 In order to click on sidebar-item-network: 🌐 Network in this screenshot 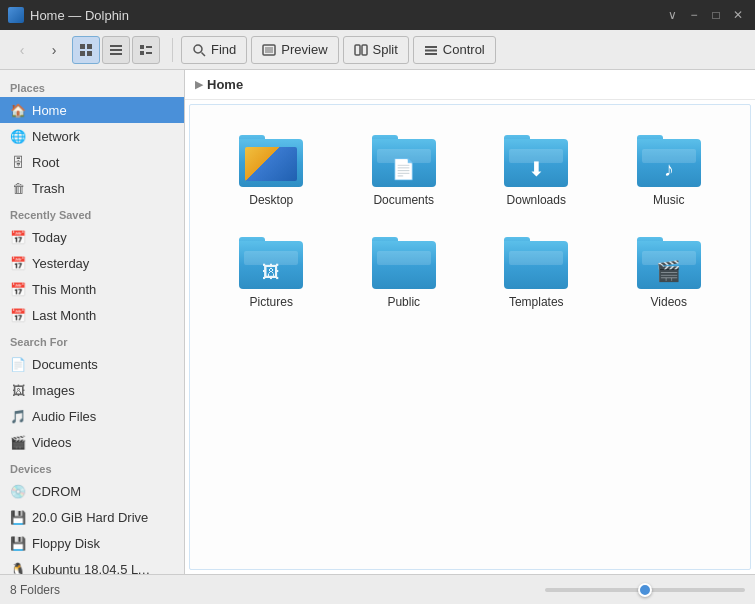, I will do `click(92, 136)`.